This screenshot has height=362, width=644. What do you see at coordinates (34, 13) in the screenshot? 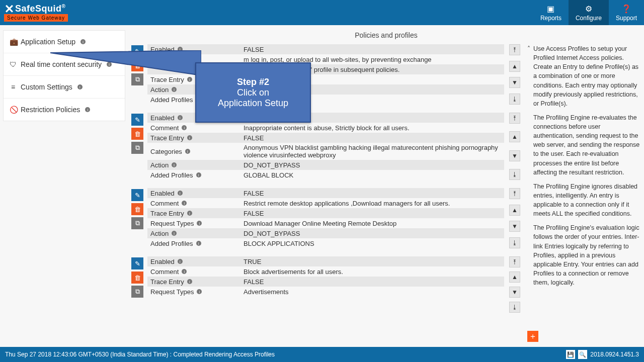
I see `brand-logo: SafeSquid® Secure Web Gateway` at bounding box center [34, 13].